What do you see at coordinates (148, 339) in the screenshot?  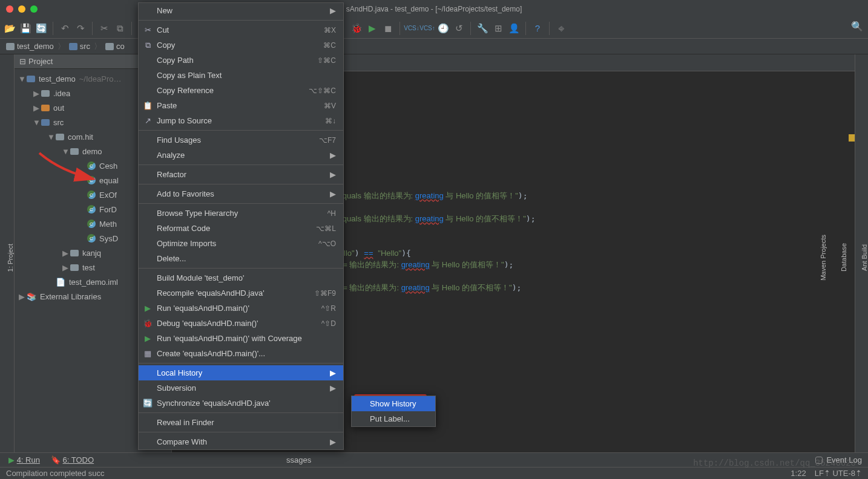 I see `play-shield-icon: ▶` at bounding box center [148, 339].